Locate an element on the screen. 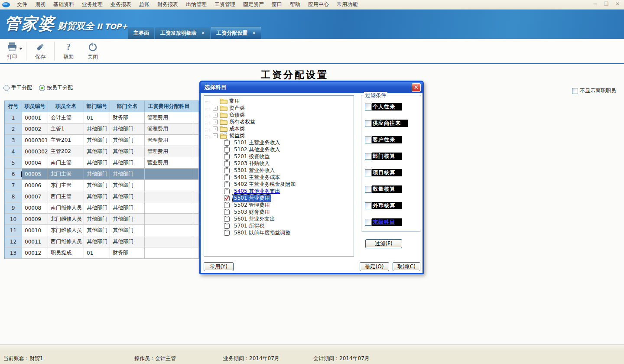 The width and height of the screenshot is (624, 364). tree-folder-损益类: 损益类 is located at coordinates (279, 136).